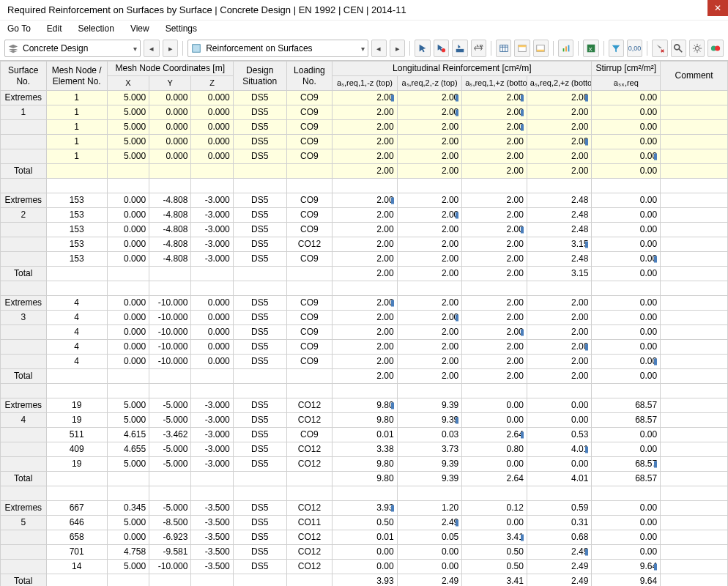 The height and width of the screenshot is (586, 728). I want to click on cell: 2.48, so click(560, 215).